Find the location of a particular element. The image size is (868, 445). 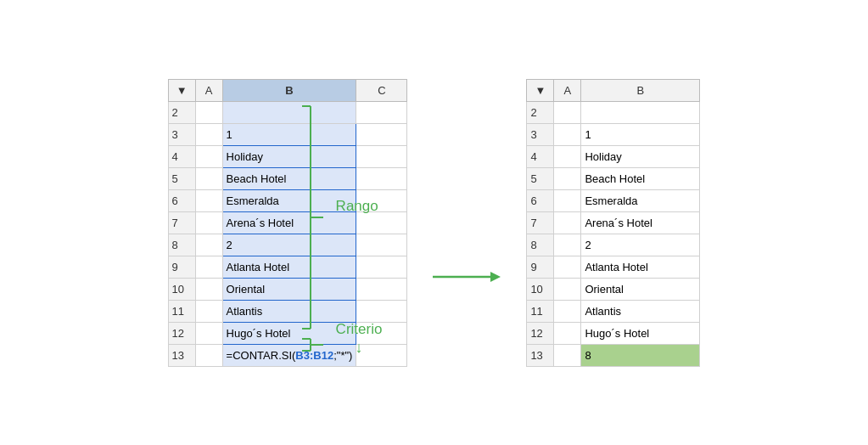

table-row: 12 Hugo´s Hotel is located at coordinates (613, 333).